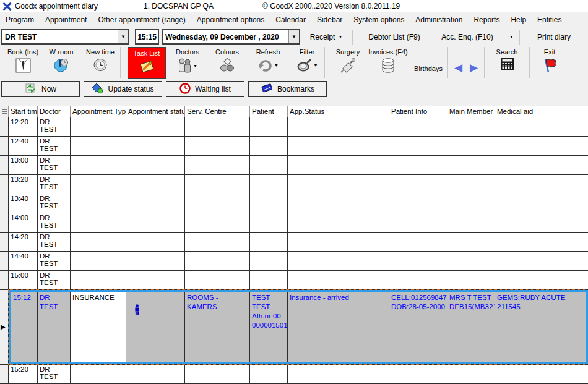  I want to click on colours-button: Colours, so click(227, 62).